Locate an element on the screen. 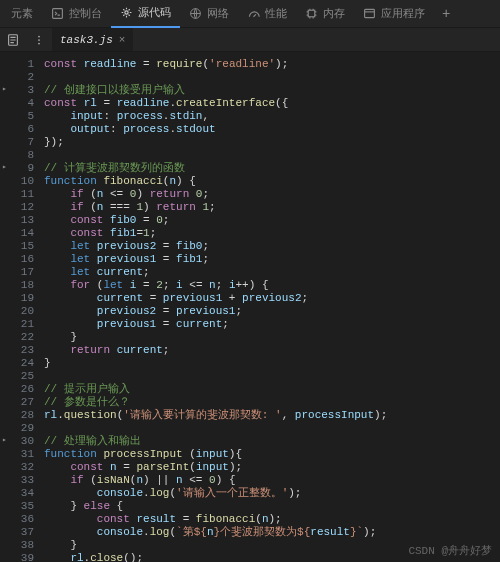 Image resolution: width=500 pixels, height=562 pixels. sources-icon is located at coordinates (126, 12).